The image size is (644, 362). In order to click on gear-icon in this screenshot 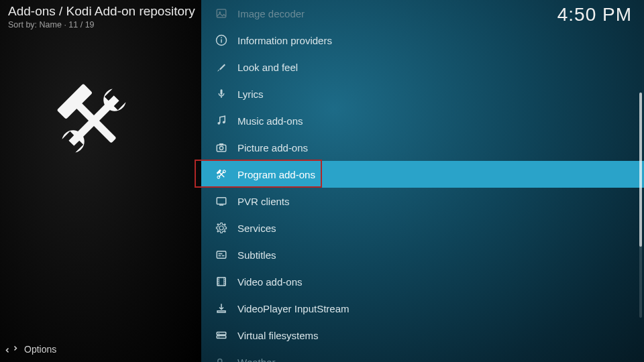, I will do `click(221, 228)`.